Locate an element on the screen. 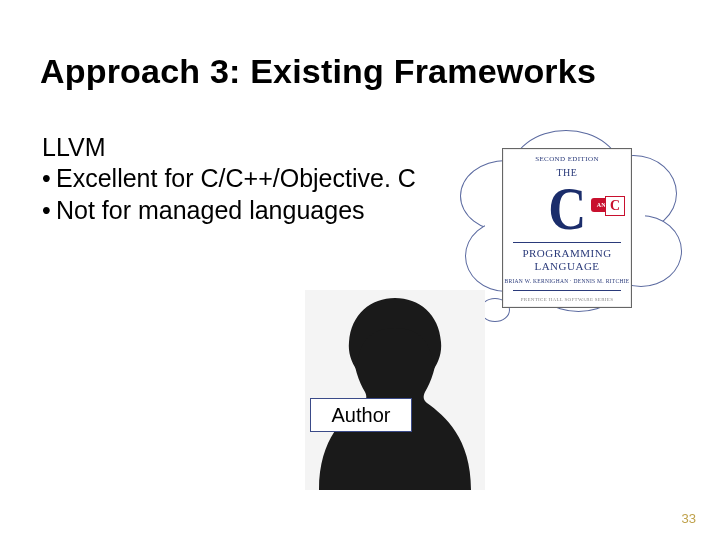 This screenshot has height=540, width=720. slide-title: Approach 3: Existing Frameworks is located at coordinates (318, 72).